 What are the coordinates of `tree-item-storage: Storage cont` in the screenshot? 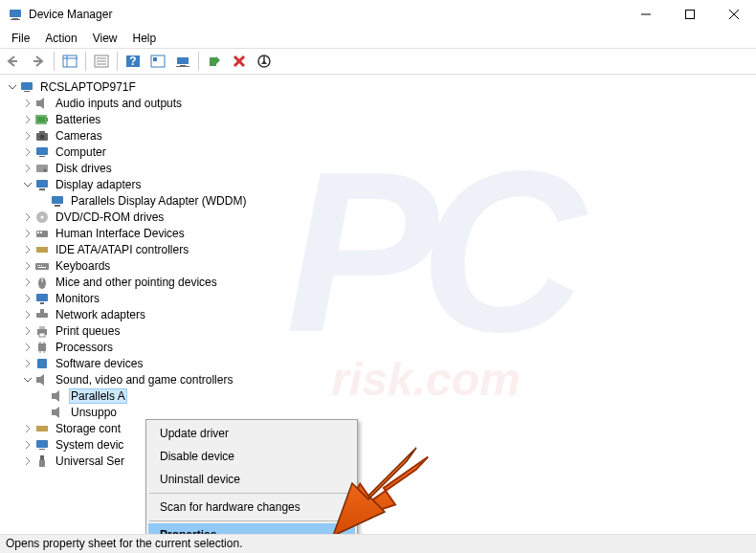 It's located at (380, 429).